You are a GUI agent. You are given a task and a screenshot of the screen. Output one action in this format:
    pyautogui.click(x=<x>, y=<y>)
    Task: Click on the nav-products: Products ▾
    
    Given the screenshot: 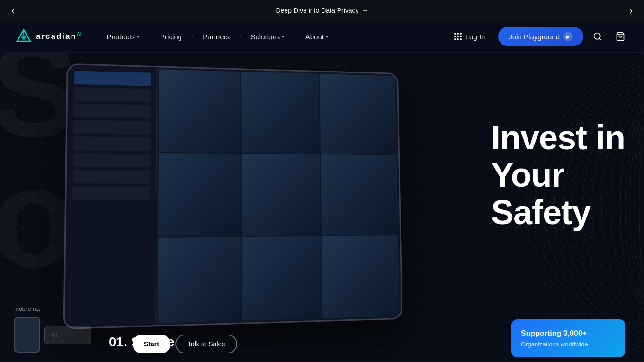 What is the action you would take?
    pyautogui.click(x=123, y=37)
    